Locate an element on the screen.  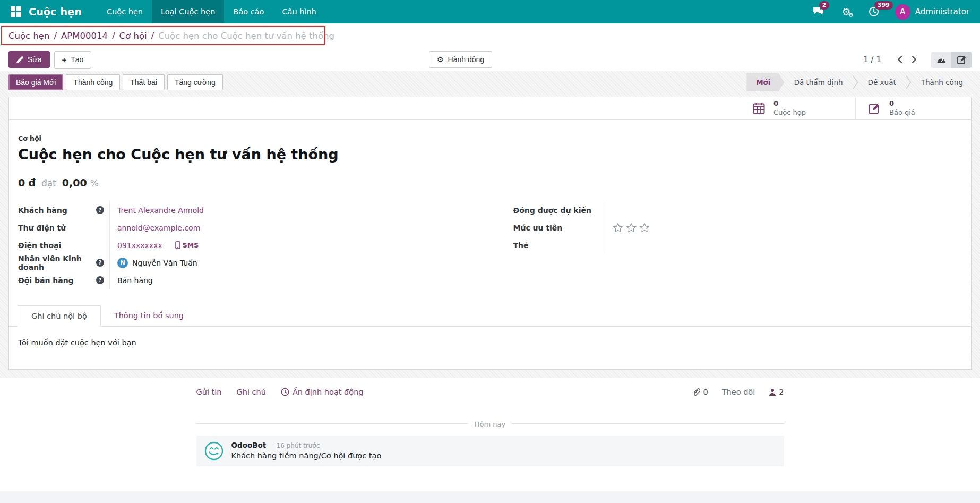
calendar-icon is located at coordinates (759, 108).